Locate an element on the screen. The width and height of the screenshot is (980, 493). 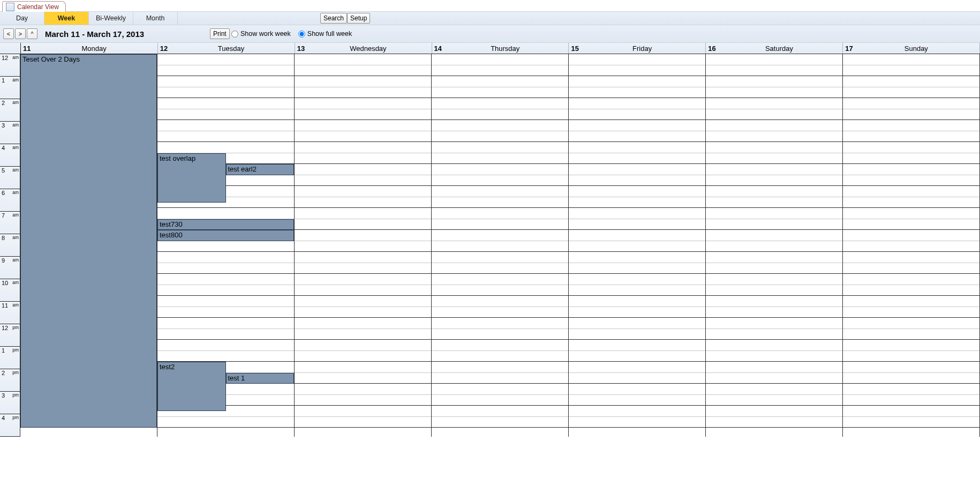
day-header: 14Thursday is located at coordinates (501, 48).